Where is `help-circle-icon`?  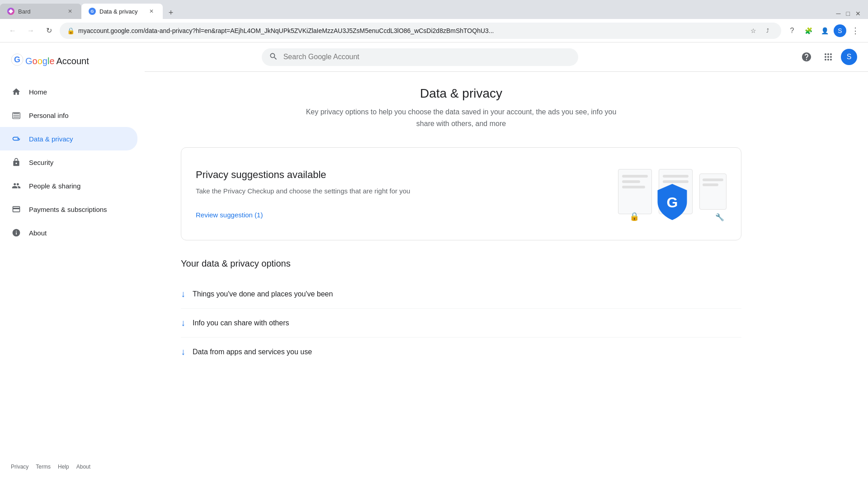 help-circle-icon is located at coordinates (807, 57).